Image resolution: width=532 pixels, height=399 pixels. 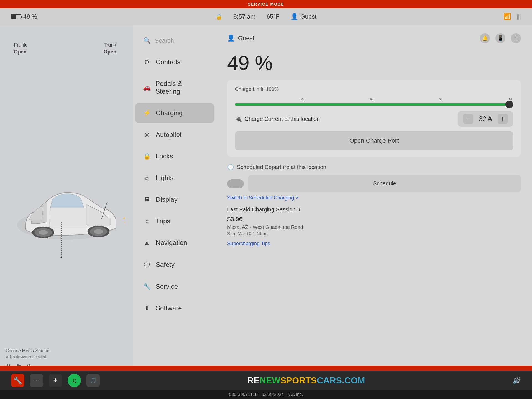 I want to click on nav-item-locks: 🔒 Locks, so click(x=175, y=156).